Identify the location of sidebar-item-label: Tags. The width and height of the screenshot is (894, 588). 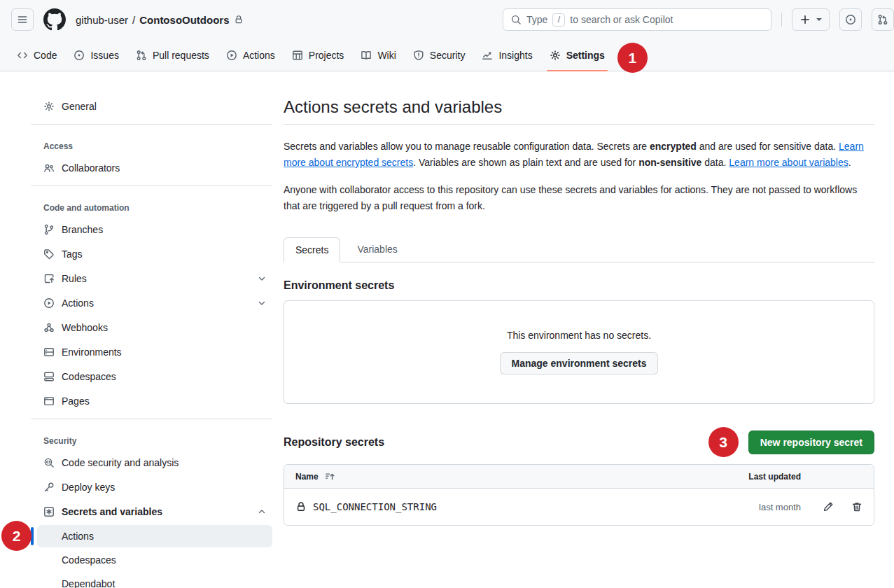
(72, 254).